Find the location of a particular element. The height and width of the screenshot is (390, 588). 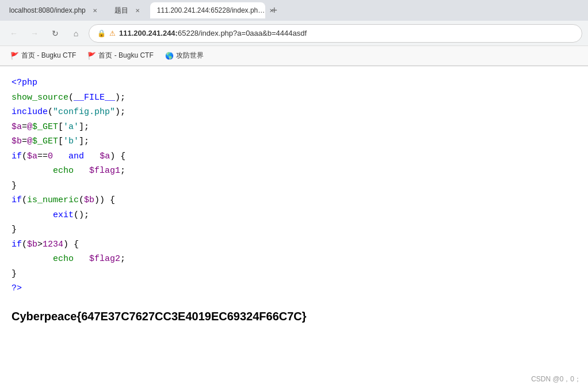

code-key-a: 'a' is located at coordinates (71, 127).